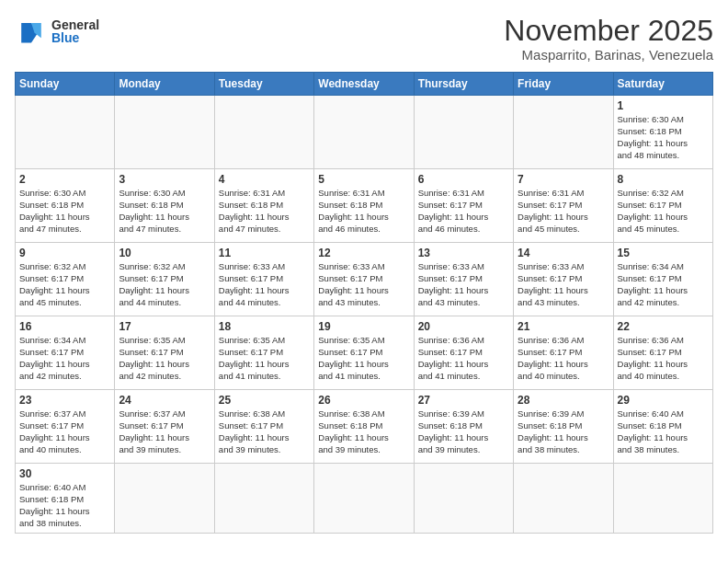 The width and height of the screenshot is (728, 563). I want to click on calendar-cell: 13Sunrise: 6:33 AMSunset: 6:17 PMDayligh…, so click(463, 280).